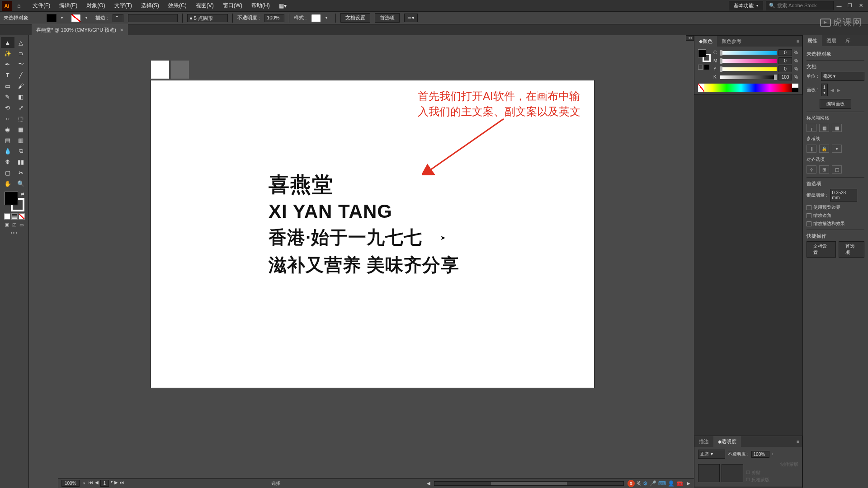  Describe the element at coordinates (177, 5) in the screenshot. I see `menu-effect: 效果(C)` at that location.